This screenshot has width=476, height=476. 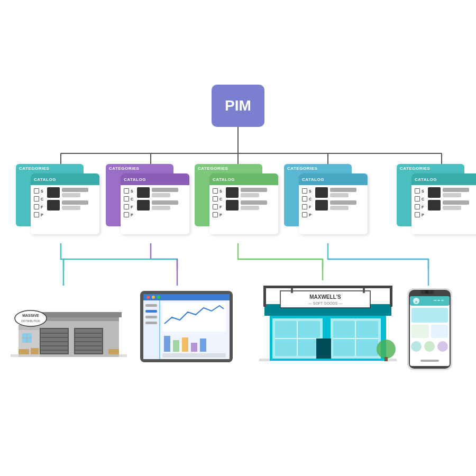 I want to click on warehouse-illustration: MASSIVE DISTRIBUTION, so click(x=69, y=329).